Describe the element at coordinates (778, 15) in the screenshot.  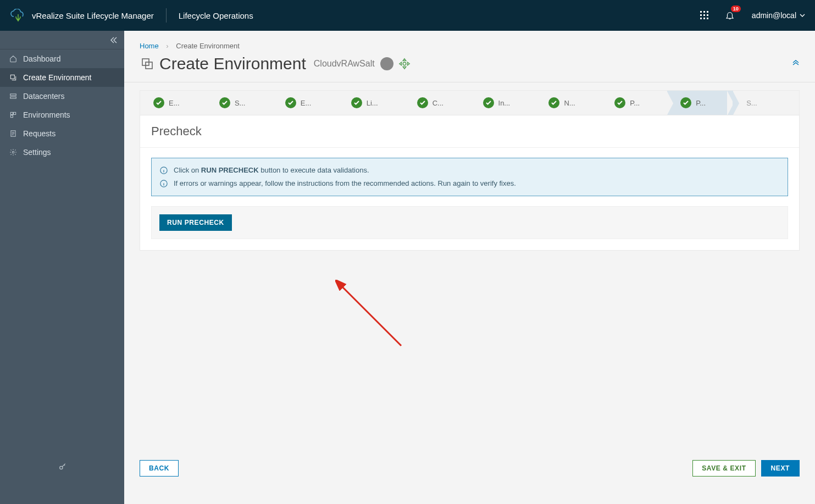
I see `user-menu: admin@local` at that location.